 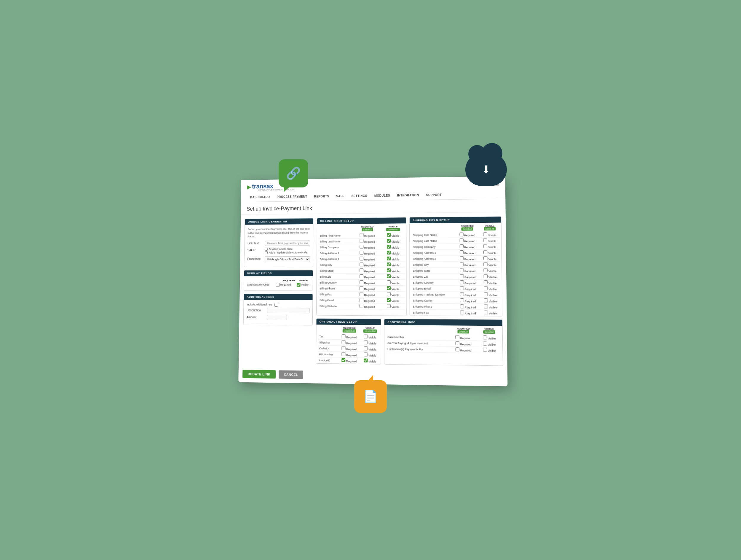 I want to click on optional-required-unselect-all: Unselect All, so click(x=349, y=331).